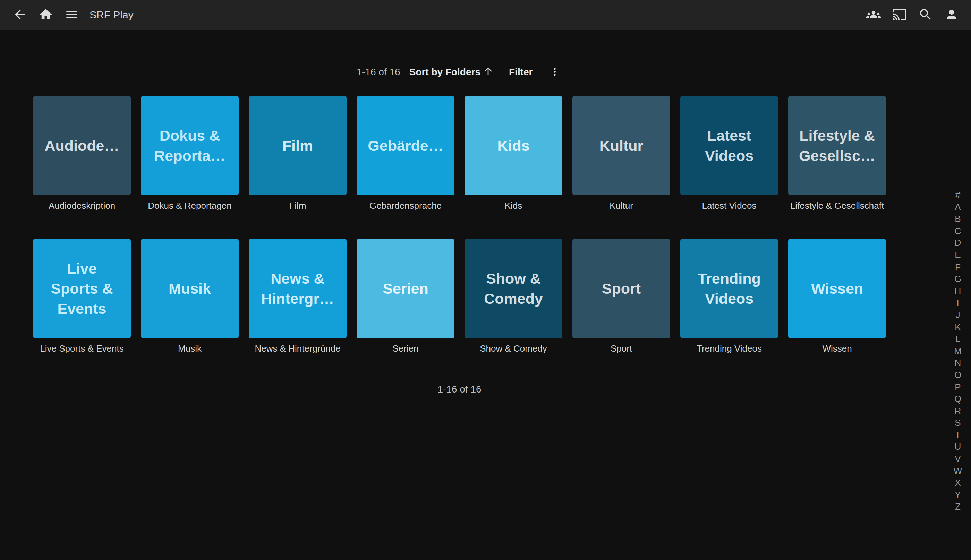 This screenshot has width=971, height=560. What do you see at coordinates (46, 15) in the screenshot?
I see `home-icon` at bounding box center [46, 15].